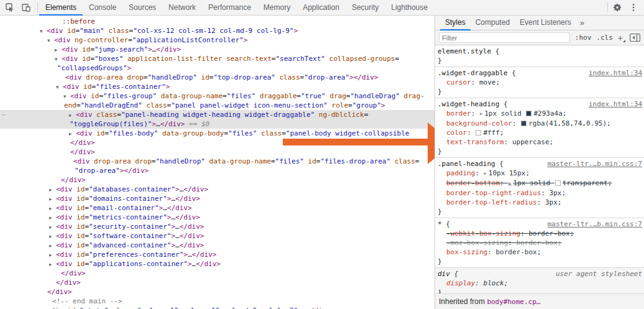  What do you see at coordinates (540, 284) in the screenshot?
I see `css-property: display: block;` at bounding box center [540, 284].